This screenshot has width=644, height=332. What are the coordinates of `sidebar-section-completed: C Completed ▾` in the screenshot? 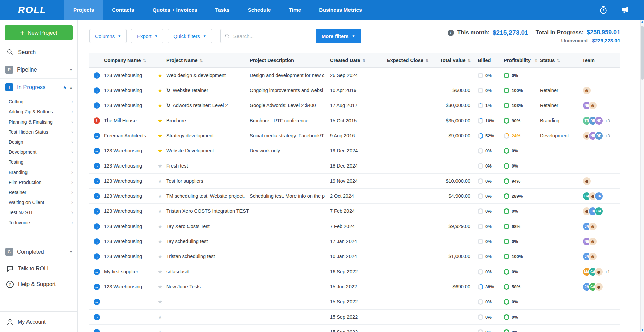 It's located at (39, 252).